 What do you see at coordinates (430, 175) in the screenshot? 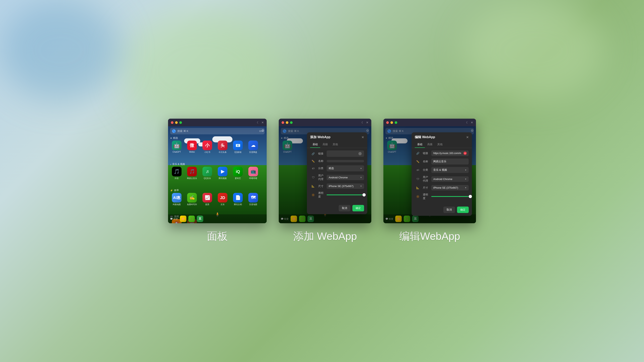
I see `window-content-3: 🐾 搜索 ⌘ K ⚙ ✦ 精选 🤖 ChatGPT` at bounding box center [430, 175].